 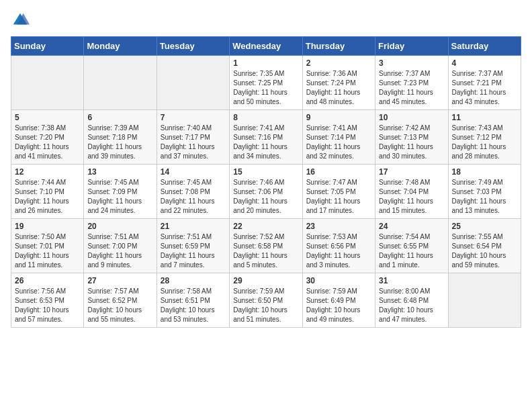 I want to click on day-info: Sunrise: 7:45 AM Sunset: 7:08 PM Dayligh…, so click(x=193, y=197).